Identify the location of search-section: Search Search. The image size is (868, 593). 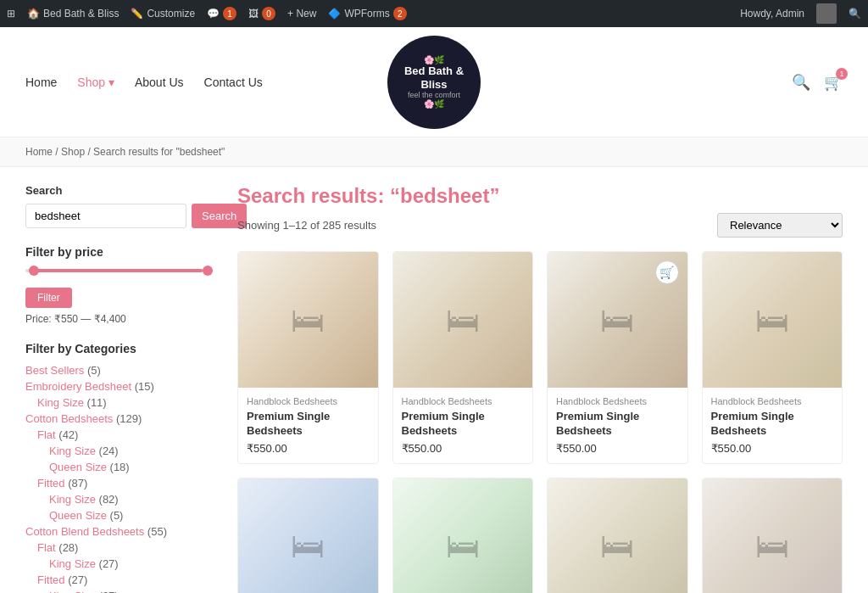
(119, 206).